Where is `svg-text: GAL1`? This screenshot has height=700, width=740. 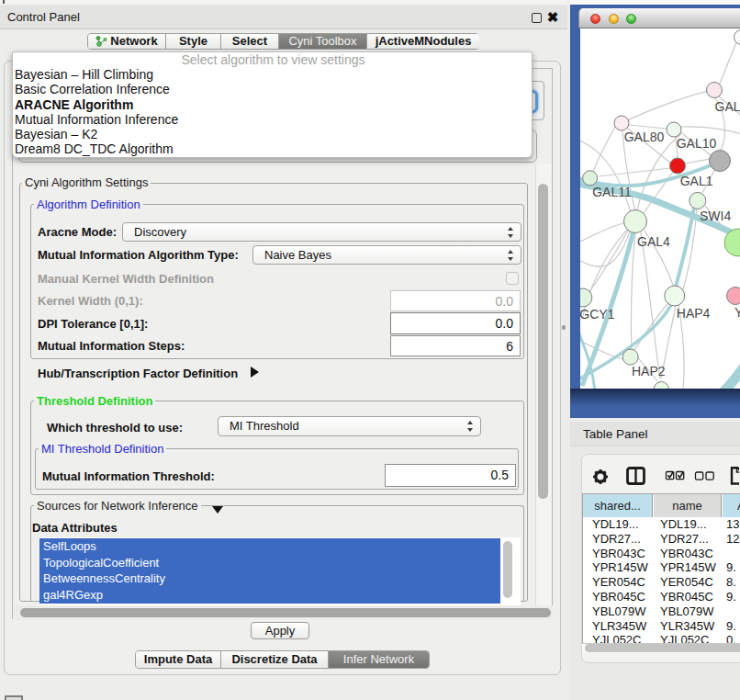
svg-text: GAL1 is located at coordinates (697, 181).